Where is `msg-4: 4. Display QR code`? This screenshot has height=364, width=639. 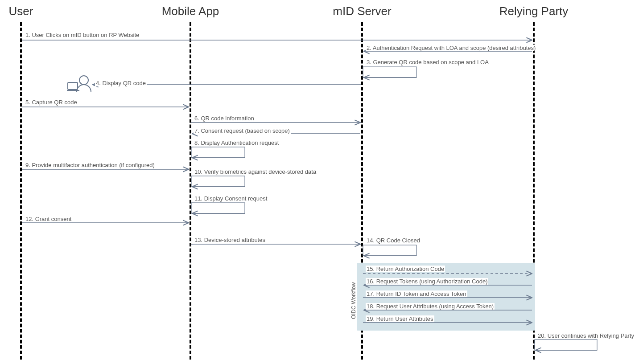
msg-4: 4. Display QR code is located at coordinates (121, 83).